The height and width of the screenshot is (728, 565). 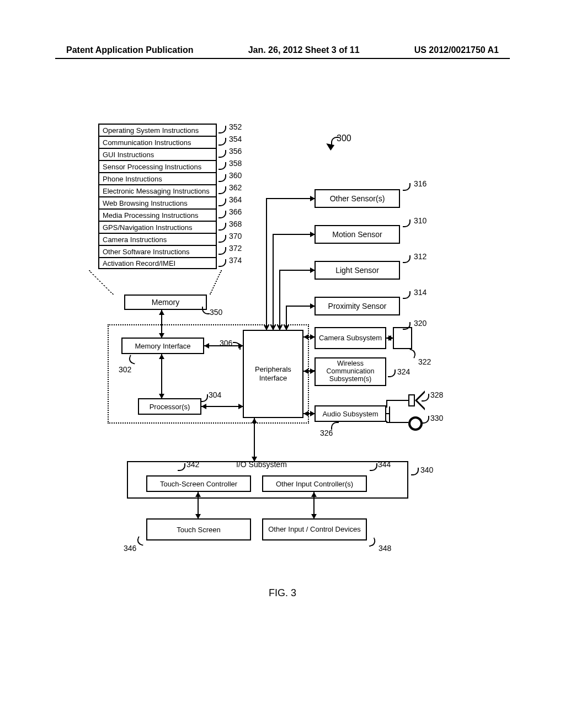 What do you see at coordinates (235, 212) in the screenshot?
I see `ref-366: 366` at bounding box center [235, 212].